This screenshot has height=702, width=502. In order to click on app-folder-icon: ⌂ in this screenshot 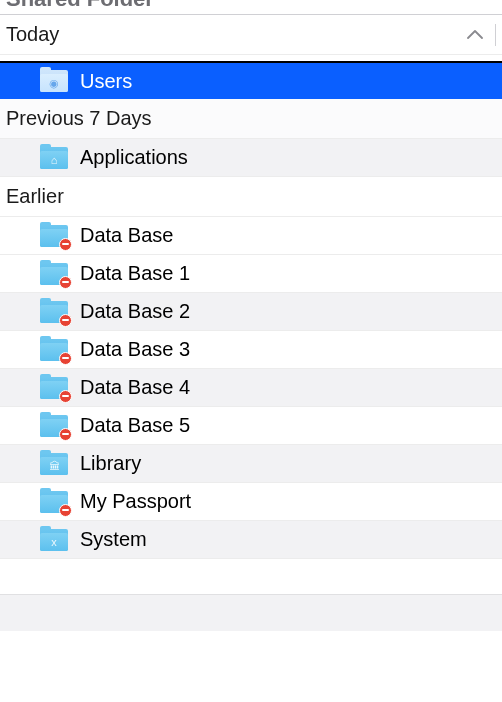, I will do `click(54, 158)`.